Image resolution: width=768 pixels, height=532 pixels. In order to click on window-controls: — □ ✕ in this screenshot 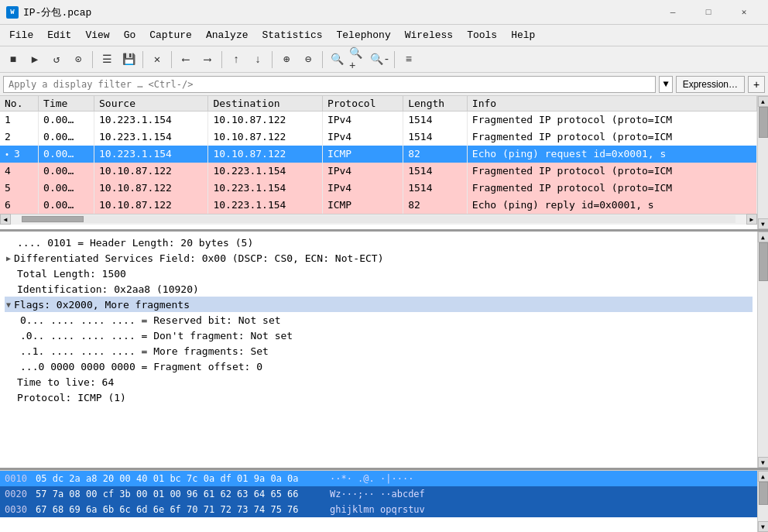, I will do `click(708, 12)`.